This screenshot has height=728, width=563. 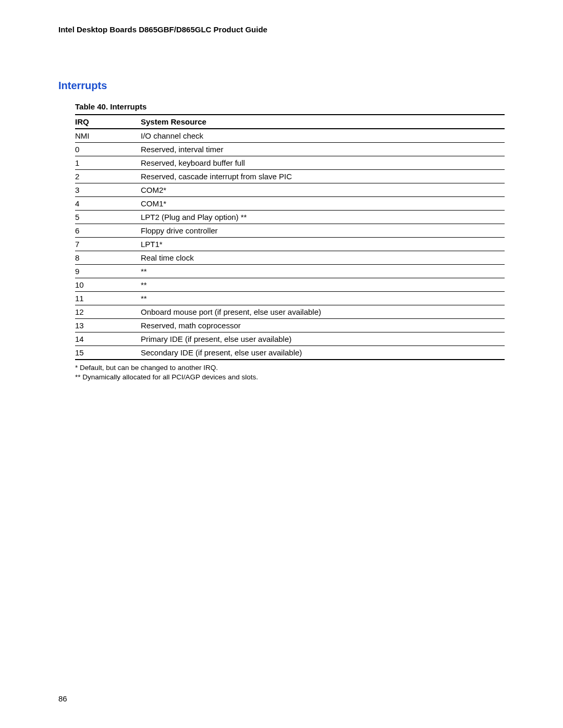 I want to click on cell-resource: Secondary IDE (if present, else user ava…, so click(x=323, y=353).